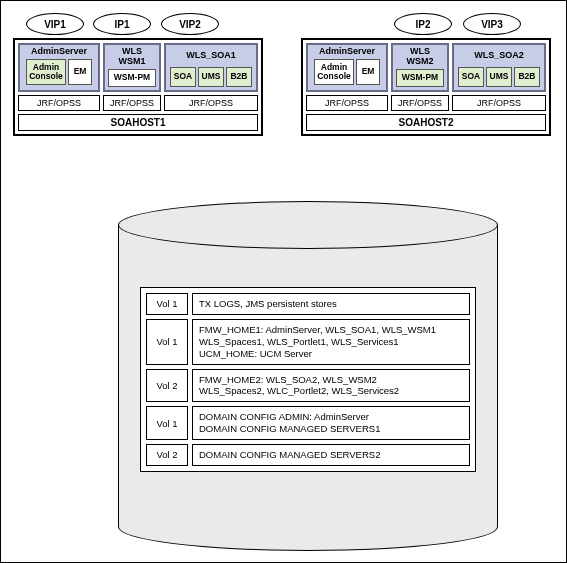 This screenshot has height=563, width=567. I want to click on host-box-2: AdminServer Admin Console EM WLS WSM2 WS…, so click(426, 87).